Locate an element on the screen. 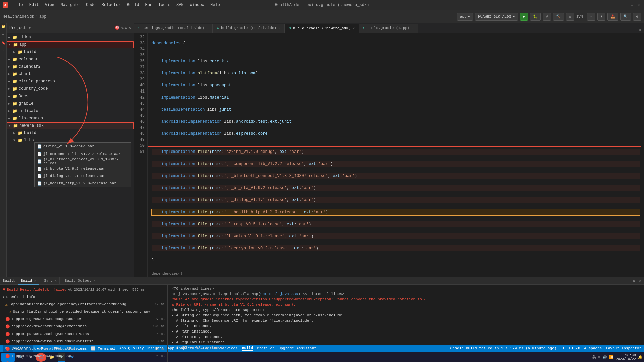 Image resolution: width=644 pixels, height=362 pixels. tab-build-gradle-app: G build.gradle (:app) ✕ is located at coordinates (388, 28).